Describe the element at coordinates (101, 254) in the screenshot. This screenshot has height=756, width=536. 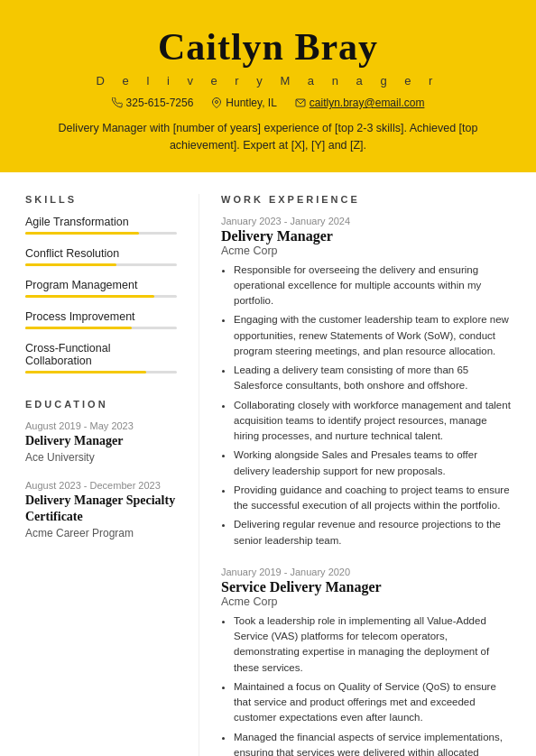
I see `skill-name: Conflict Resolution` at that location.